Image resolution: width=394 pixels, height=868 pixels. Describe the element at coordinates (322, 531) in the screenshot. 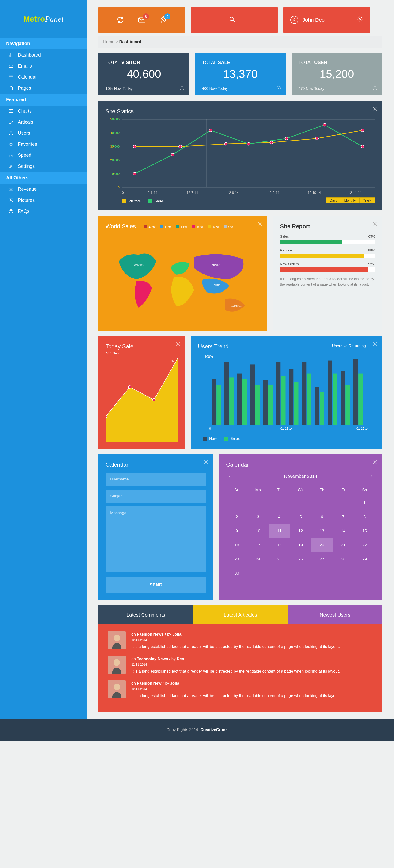

I see `cal-day: 13` at that location.